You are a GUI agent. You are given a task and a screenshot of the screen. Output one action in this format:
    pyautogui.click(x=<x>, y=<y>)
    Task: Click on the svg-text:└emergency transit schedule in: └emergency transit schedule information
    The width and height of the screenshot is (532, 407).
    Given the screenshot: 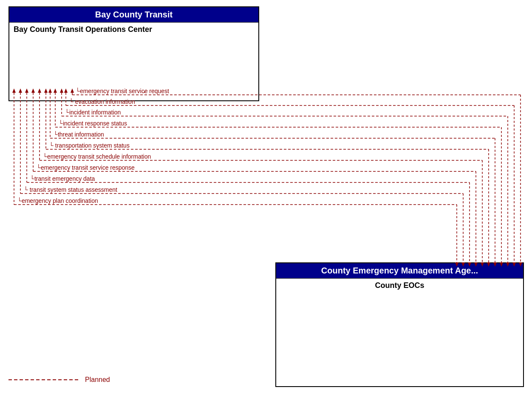 What is the action you would take?
    pyautogui.click(x=97, y=157)
    